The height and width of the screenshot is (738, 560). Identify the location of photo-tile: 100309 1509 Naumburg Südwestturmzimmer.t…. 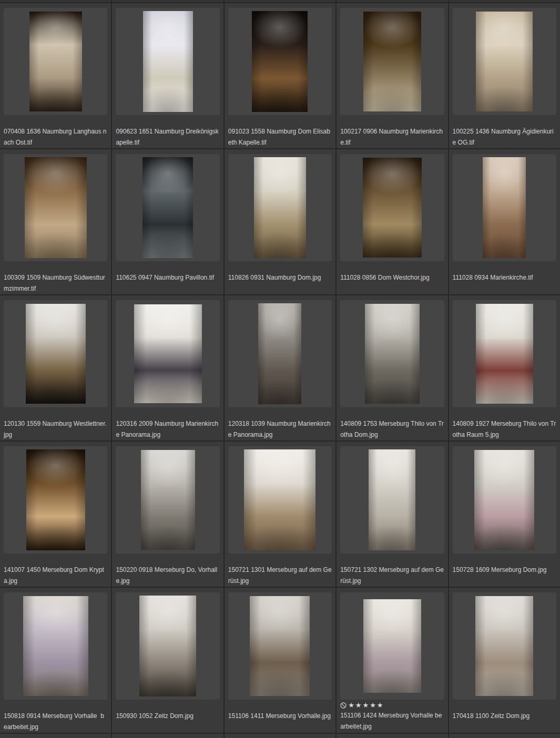
(56, 222).